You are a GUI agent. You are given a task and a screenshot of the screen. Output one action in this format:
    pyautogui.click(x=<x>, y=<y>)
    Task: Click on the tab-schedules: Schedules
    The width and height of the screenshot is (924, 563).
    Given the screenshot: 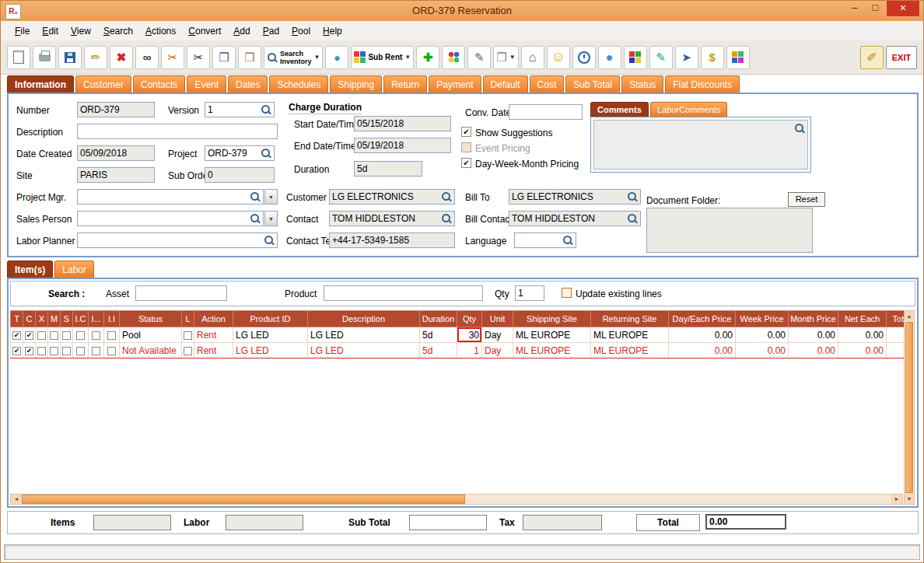 What is the action you would take?
    pyautogui.click(x=299, y=84)
    